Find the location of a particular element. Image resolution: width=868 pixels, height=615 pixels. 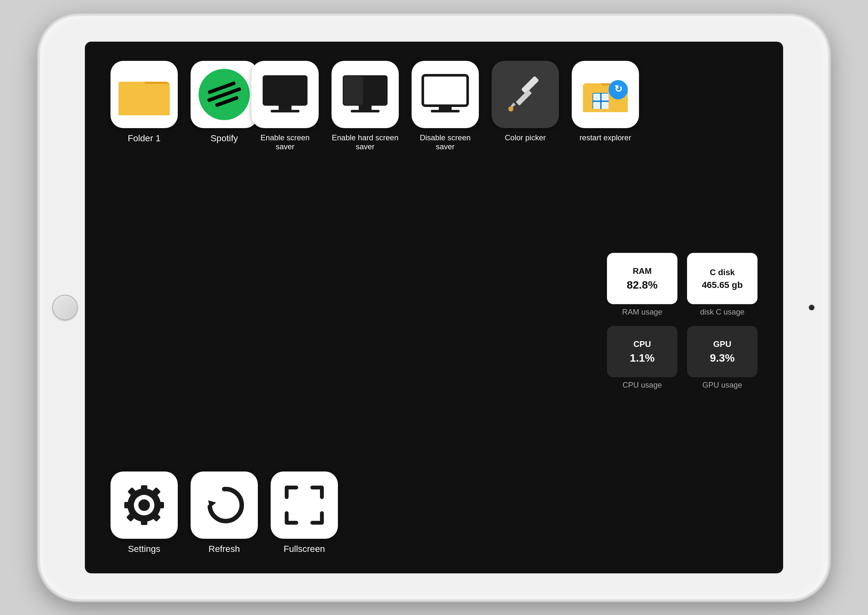

ram-tile: RAM 82.8% is located at coordinates (642, 279).